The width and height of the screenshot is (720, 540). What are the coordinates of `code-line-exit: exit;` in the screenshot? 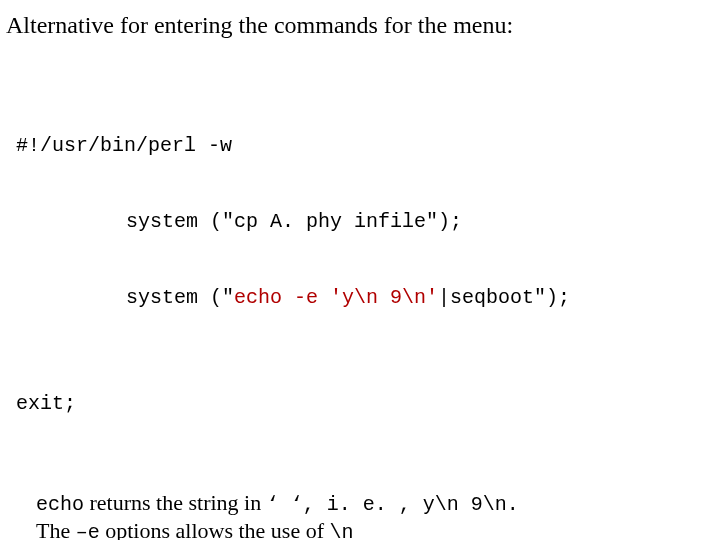 It's located at (360, 404).